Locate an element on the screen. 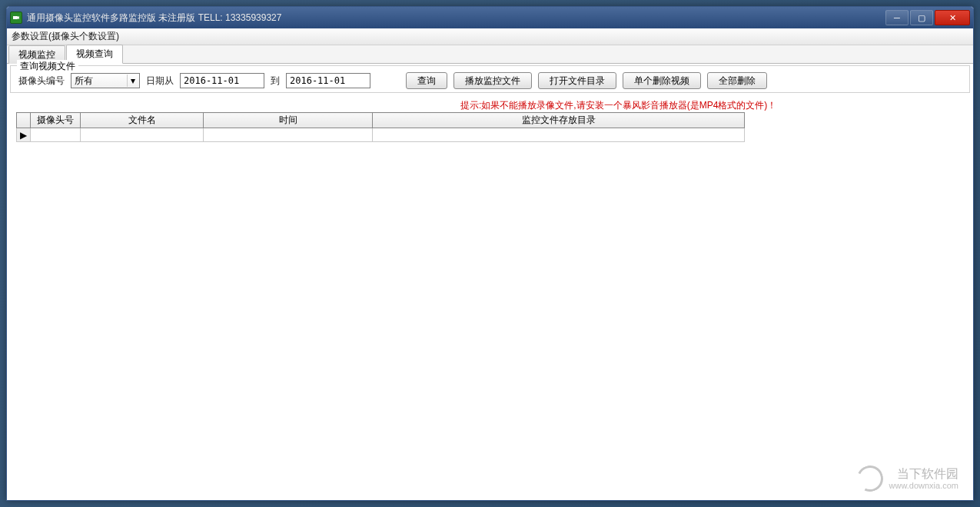 This screenshot has width=980, height=507. date-to-label: 到 is located at coordinates (275, 81).